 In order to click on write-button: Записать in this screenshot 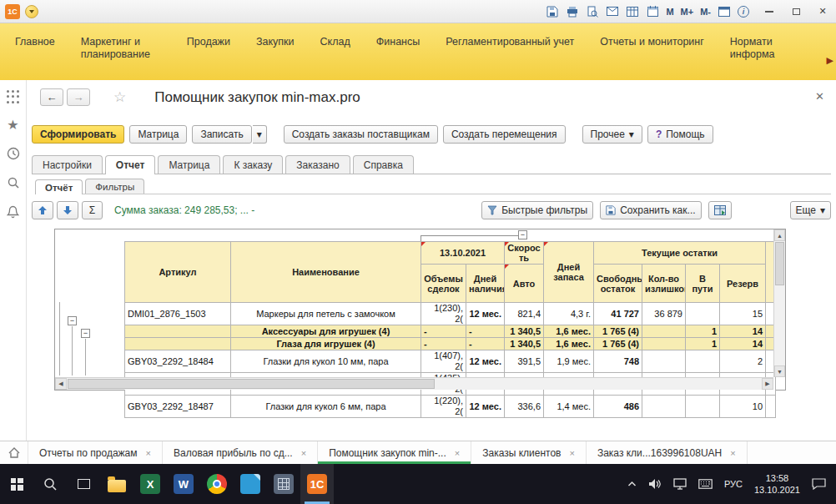, I will do `click(222, 134)`.